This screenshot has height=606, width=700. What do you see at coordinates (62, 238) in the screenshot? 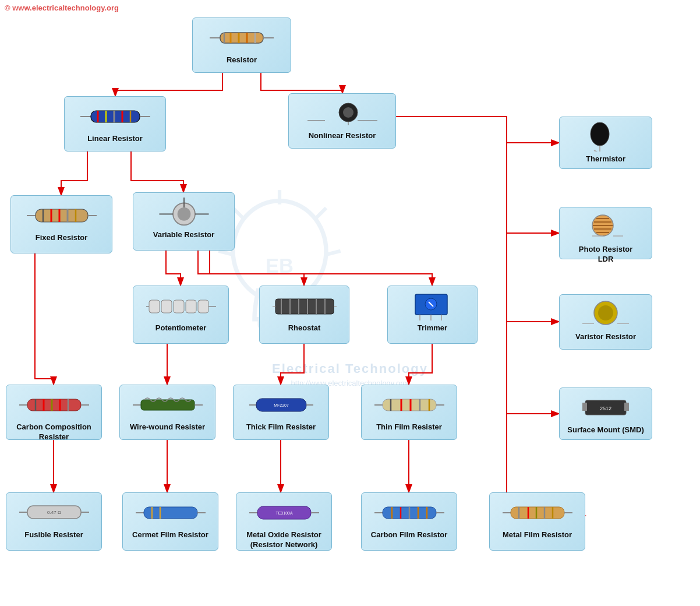
I see `fixed-label: Fixed Resistor` at bounding box center [62, 238].